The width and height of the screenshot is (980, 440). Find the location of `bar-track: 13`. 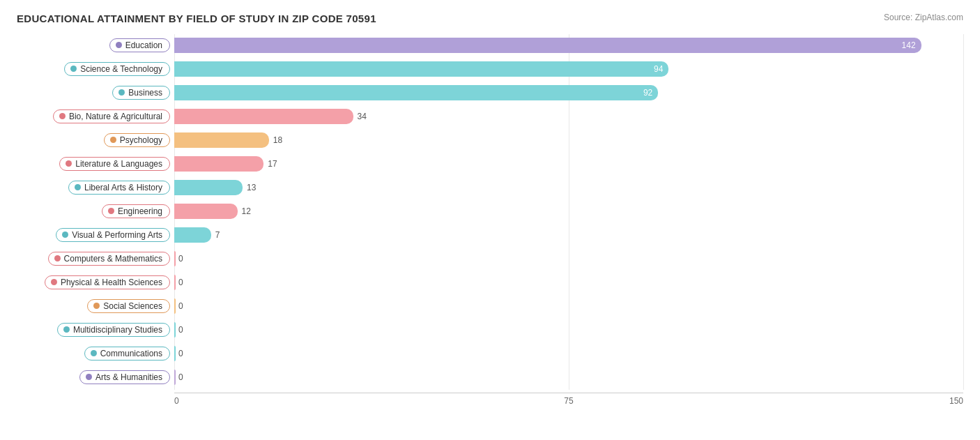

bar-track: 13 is located at coordinates (569, 188).